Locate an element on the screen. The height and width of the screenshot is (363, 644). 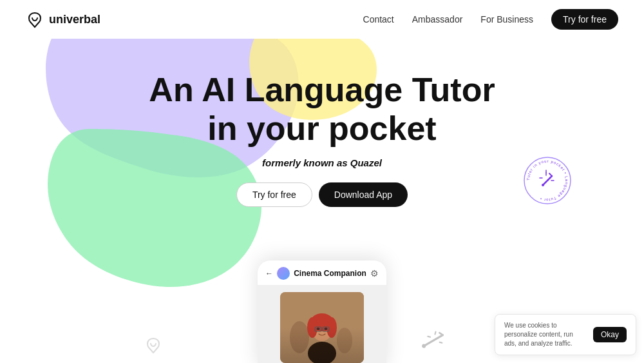
logo: univerbal is located at coordinates (63, 19).